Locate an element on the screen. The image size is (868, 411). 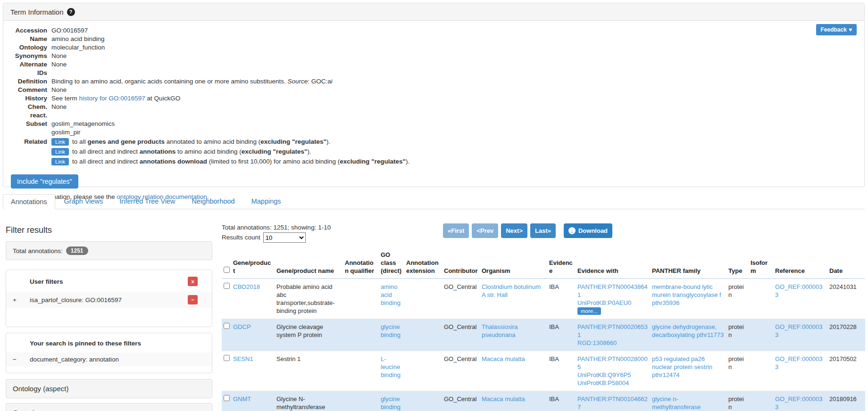
gene-product-link: CBO2018 is located at coordinates (246, 287).